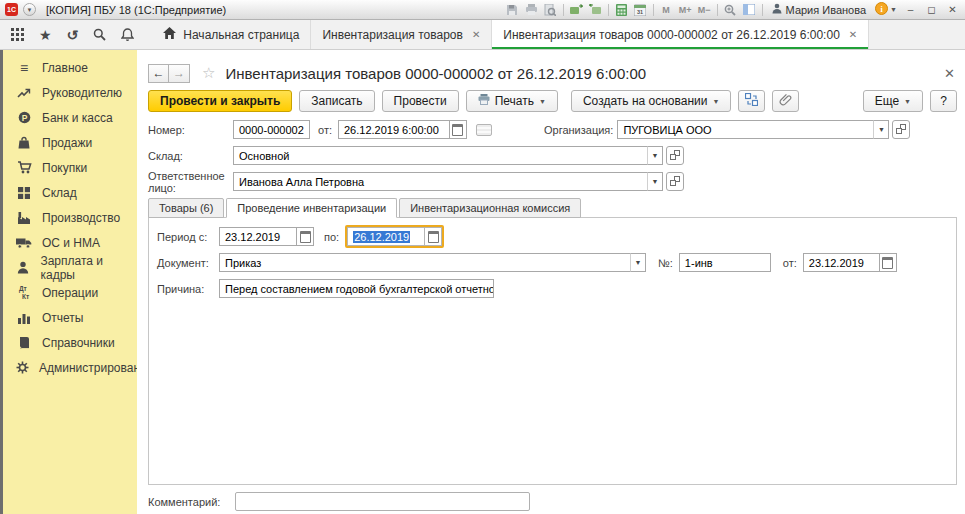 Image resolution: width=965 pixels, height=514 pixels. What do you see at coordinates (908, 102) in the screenshot?
I see `chevron-down-icon: ▼` at bounding box center [908, 102].